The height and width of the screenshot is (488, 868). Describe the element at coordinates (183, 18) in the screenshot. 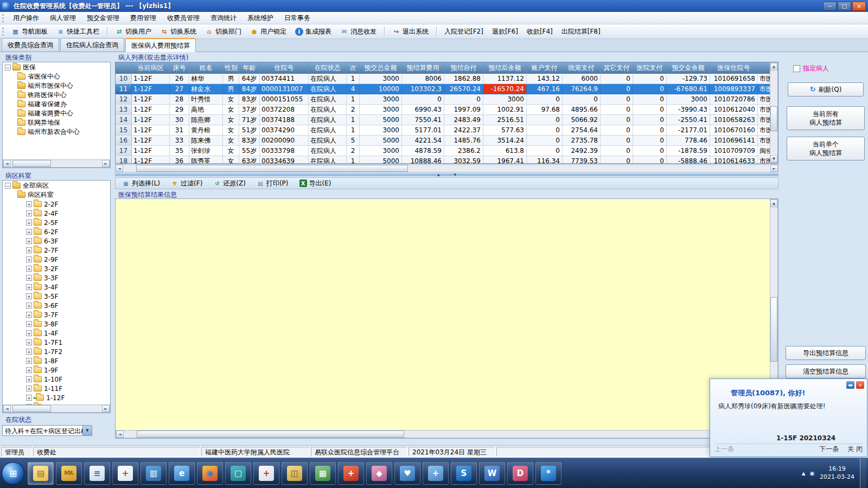

I see `menu-cashier-management: 收费员管理` at that location.